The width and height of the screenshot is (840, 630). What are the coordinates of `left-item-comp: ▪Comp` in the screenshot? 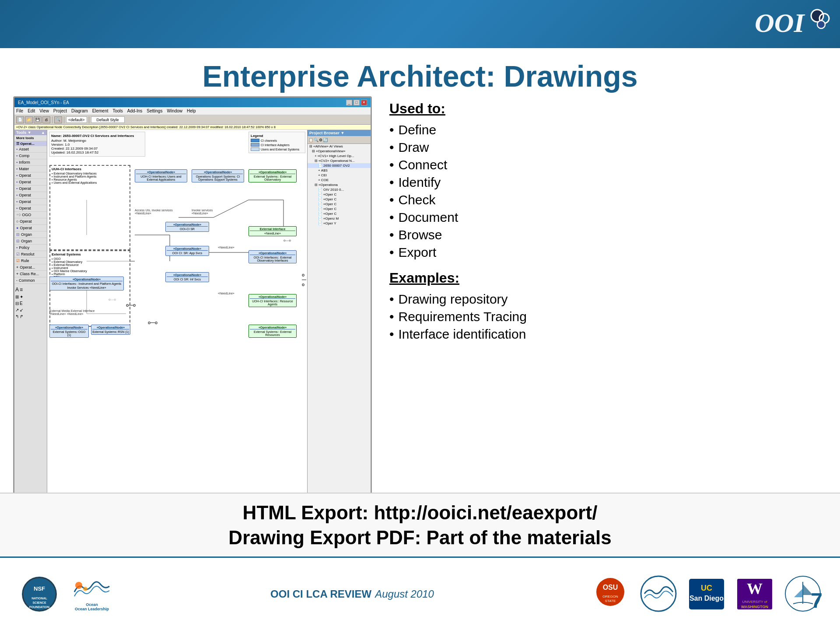 It's located at (31, 156).